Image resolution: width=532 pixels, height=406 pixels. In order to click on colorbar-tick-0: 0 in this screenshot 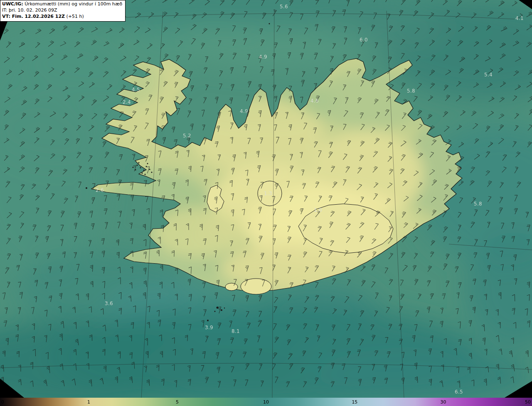, I will do `click(2, 402)`.